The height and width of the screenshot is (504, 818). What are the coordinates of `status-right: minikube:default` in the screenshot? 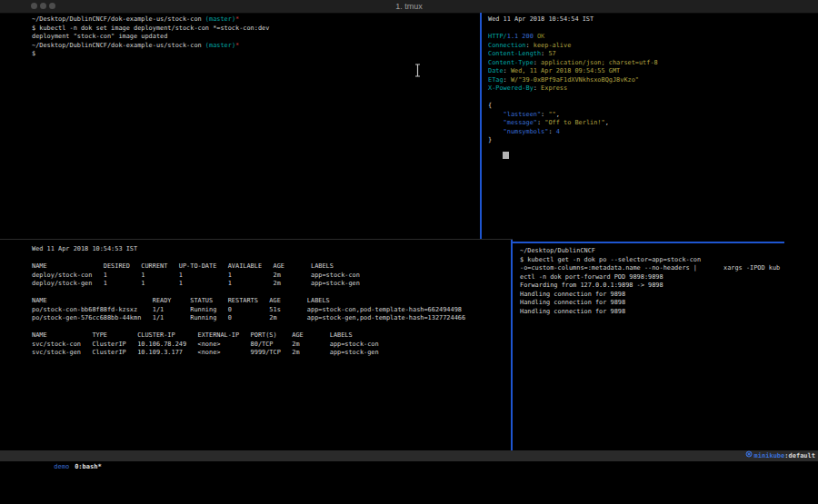 It's located at (765, 456).